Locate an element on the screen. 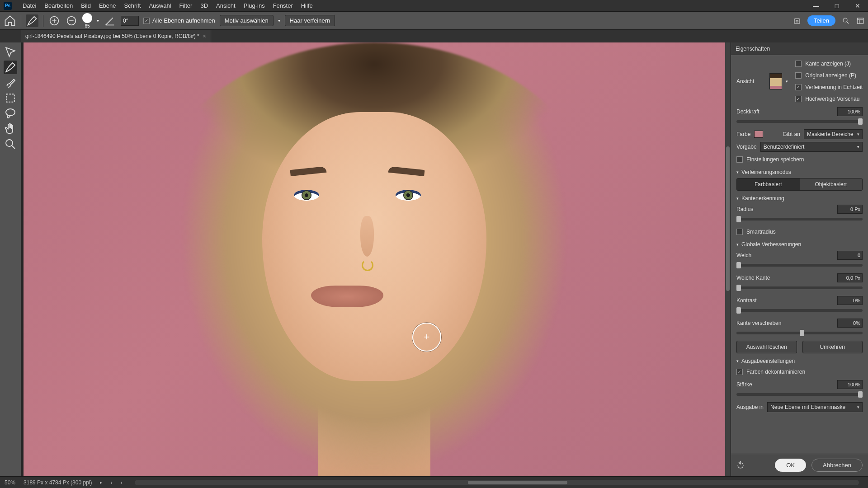 This screenshot has height=488, width=868. remember-checkbox is located at coordinates (740, 160).